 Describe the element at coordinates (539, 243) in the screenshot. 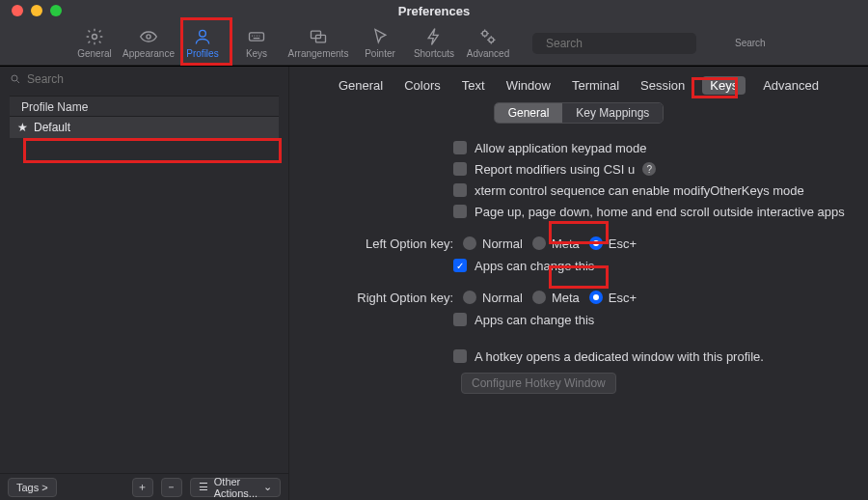

I see `radio-left-meta` at that location.